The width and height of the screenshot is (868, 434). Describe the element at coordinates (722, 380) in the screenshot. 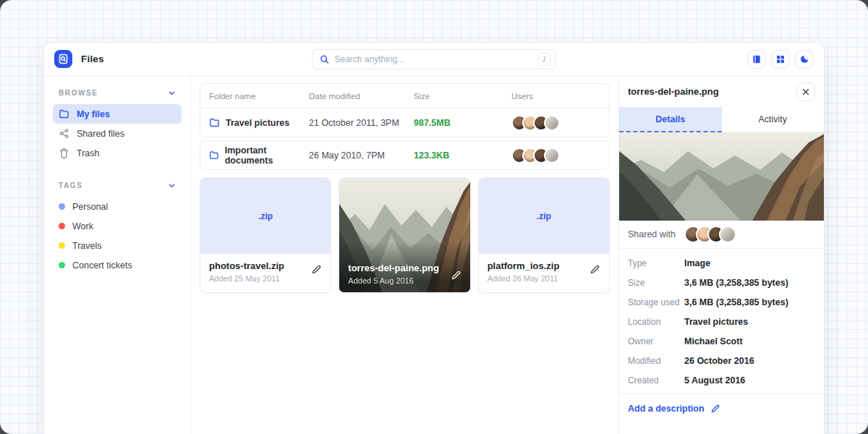

I see `detail-row-created: Created 5 August 2016` at that location.